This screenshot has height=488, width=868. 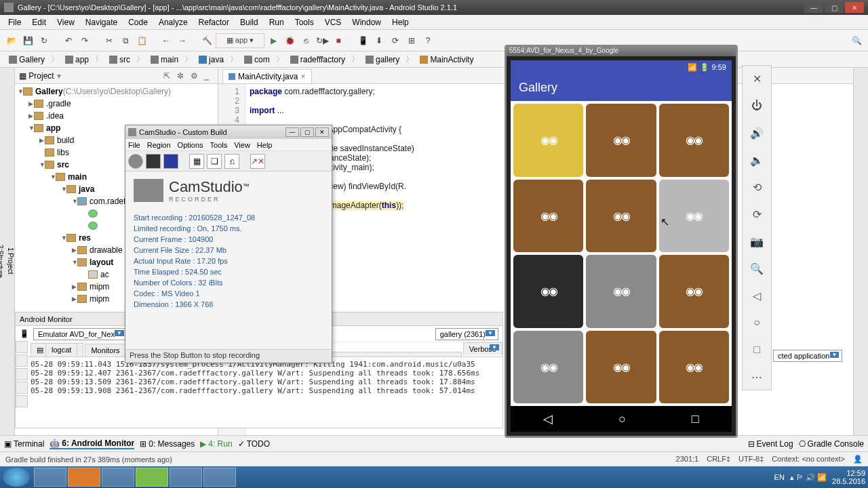 I want to click on stop-icon: ■, so click(x=338, y=41).